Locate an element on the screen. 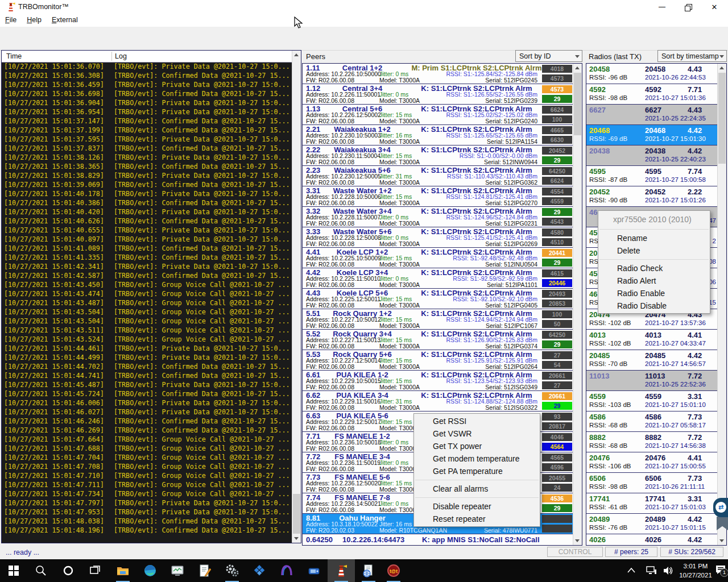 Image resolution: width=728 pixels, height=582 pixels. talkgroup-badge: 20441 is located at coordinates (557, 253).